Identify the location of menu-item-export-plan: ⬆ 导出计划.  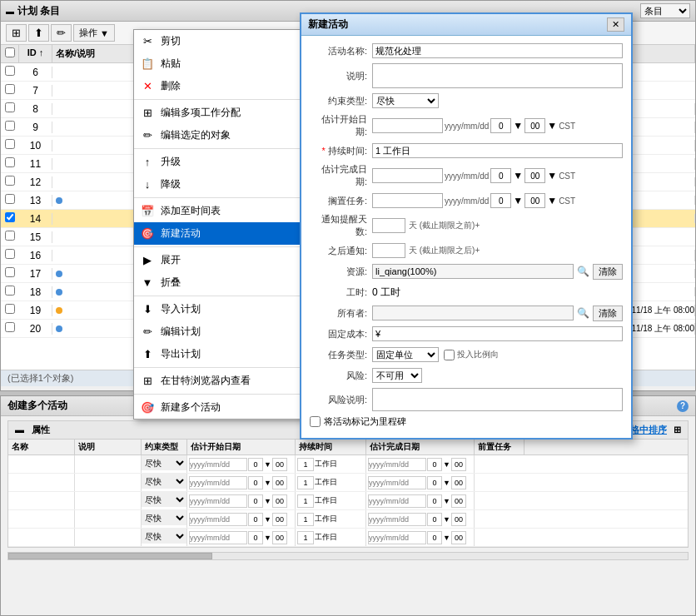
(225, 355).